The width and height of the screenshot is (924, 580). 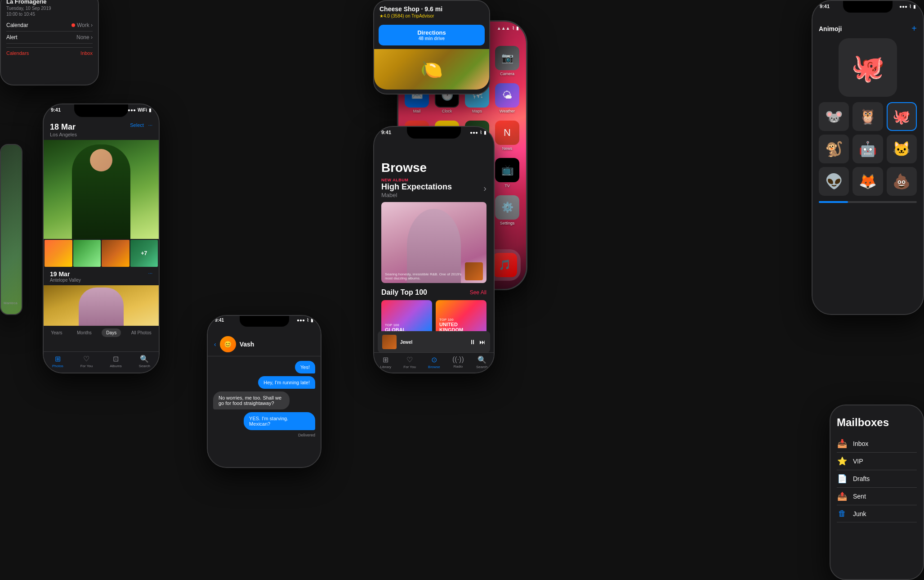 I want to click on app-news: N News, so click(x=507, y=136).